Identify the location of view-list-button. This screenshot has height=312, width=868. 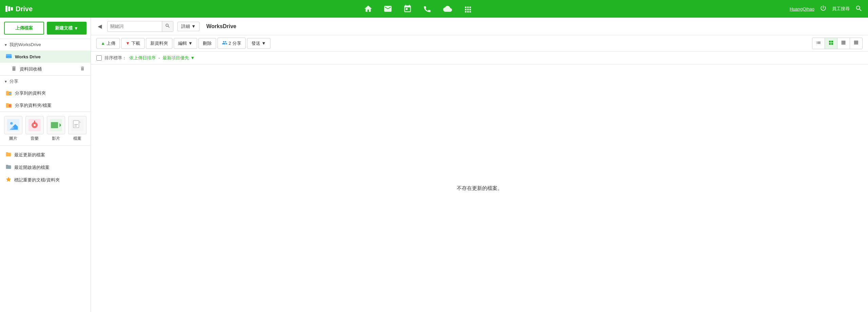
(818, 43).